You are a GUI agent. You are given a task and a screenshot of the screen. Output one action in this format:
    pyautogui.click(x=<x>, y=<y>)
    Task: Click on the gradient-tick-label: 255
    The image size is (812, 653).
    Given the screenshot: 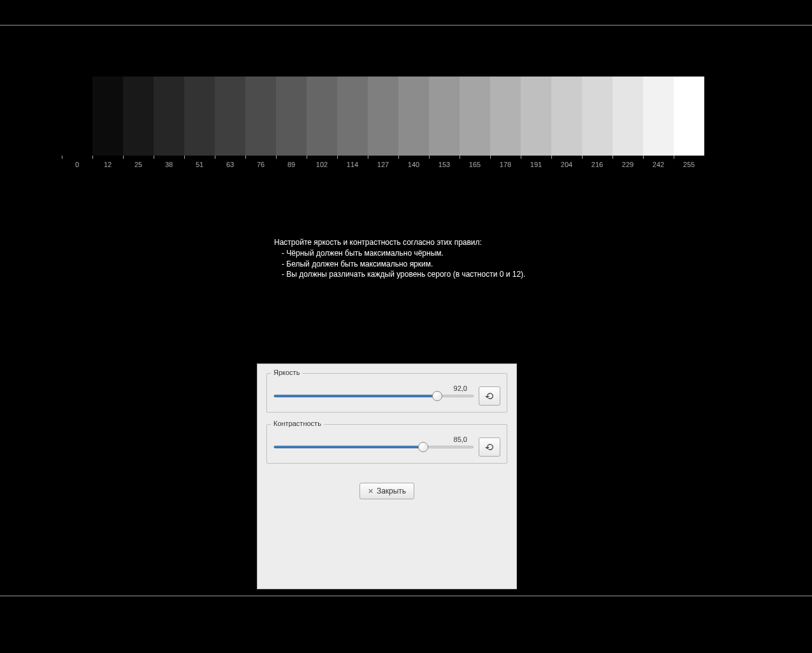 What is the action you would take?
    pyautogui.click(x=689, y=165)
    